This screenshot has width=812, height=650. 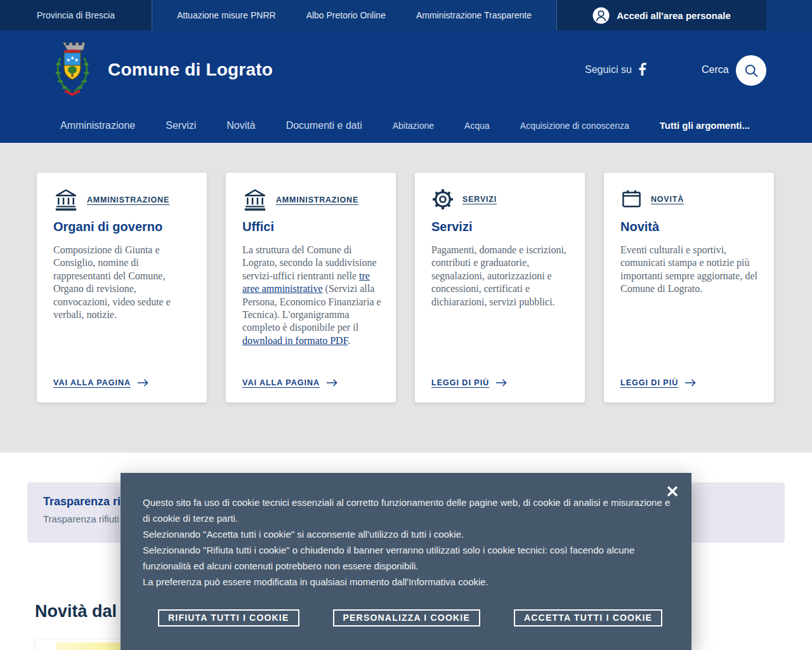 What do you see at coordinates (409, 534) in the screenshot?
I see `cookie-paragraph: Selezionando "Accetta tutti i cookie" si…` at bounding box center [409, 534].